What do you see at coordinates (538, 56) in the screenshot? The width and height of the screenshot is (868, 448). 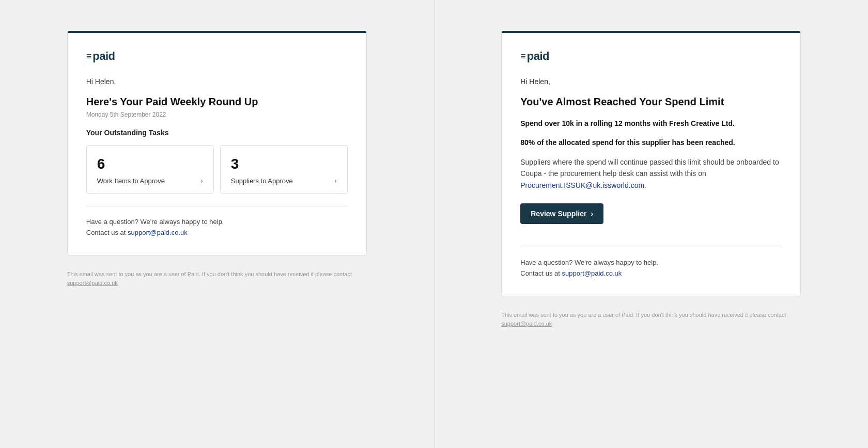 I see `logo-text-right: paid` at bounding box center [538, 56].